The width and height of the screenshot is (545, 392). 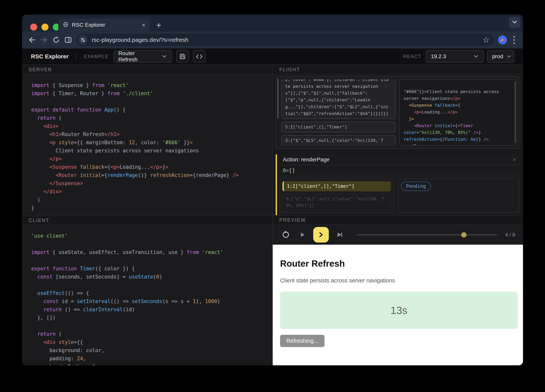 What do you see at coordinates (278, 98) in the screenshot?
I see `flight-cards-scrollbar` at bounding box center [278, 98].